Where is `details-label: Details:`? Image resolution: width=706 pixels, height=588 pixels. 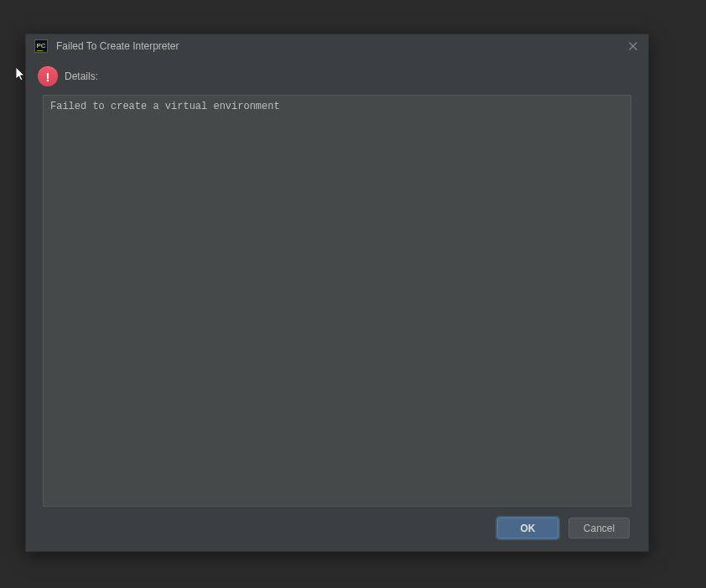 details-label: Details: is located at coordinates (81, 76).